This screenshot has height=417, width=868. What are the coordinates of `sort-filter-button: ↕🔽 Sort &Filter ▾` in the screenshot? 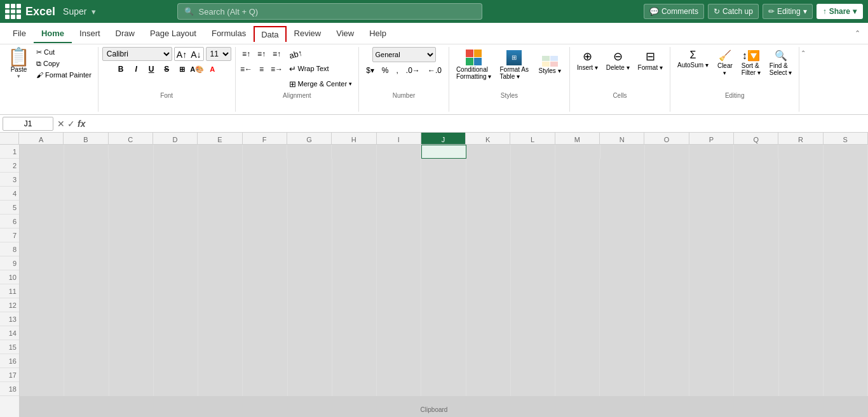 It's located at (751, 63).